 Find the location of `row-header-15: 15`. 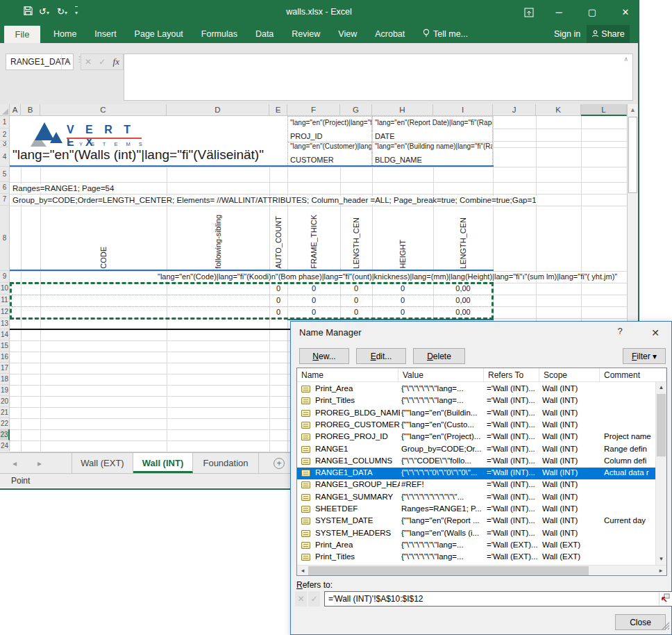

row-header-15: 15 is located at coordinates (5, 346).